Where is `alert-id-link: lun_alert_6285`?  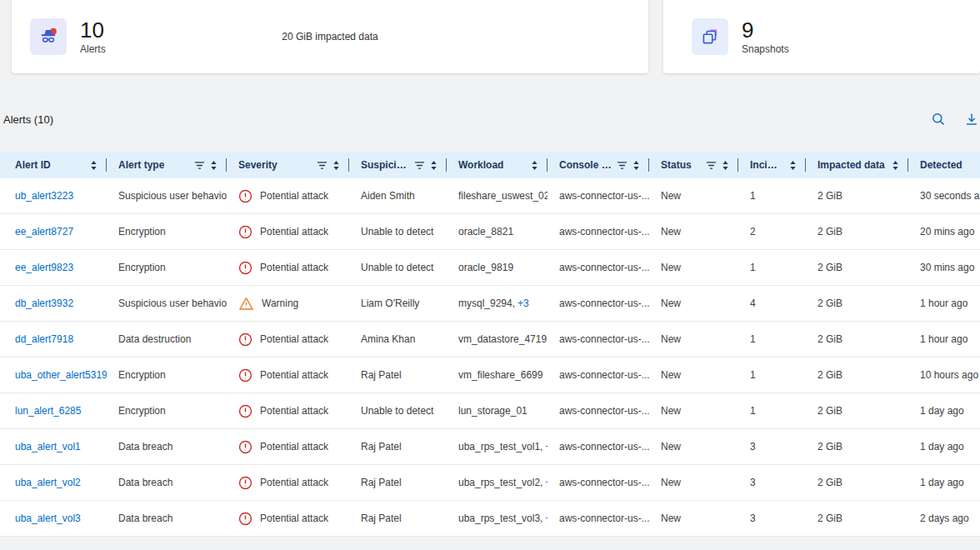 alert-id-link: lun_alert_6285 is located at coordinates (48, 411).